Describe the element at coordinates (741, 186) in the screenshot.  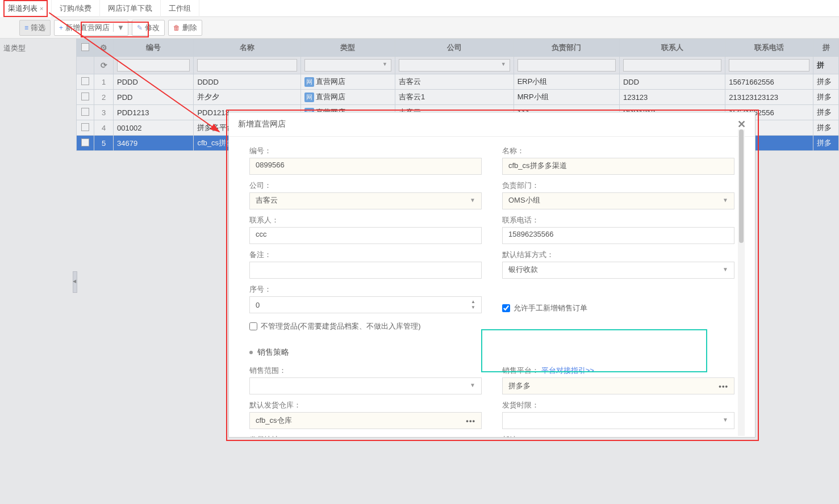
I see `scroll-thumb` at that location.